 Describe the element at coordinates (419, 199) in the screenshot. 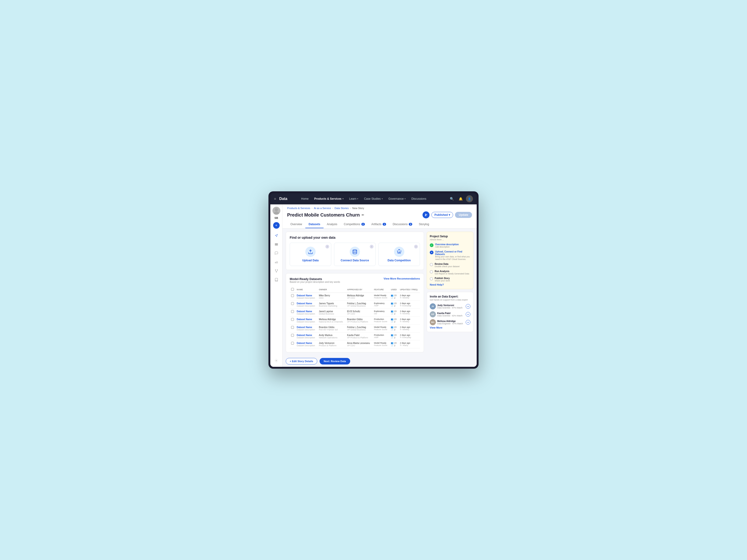

I see `nav-discussions: Discussions` at that location.